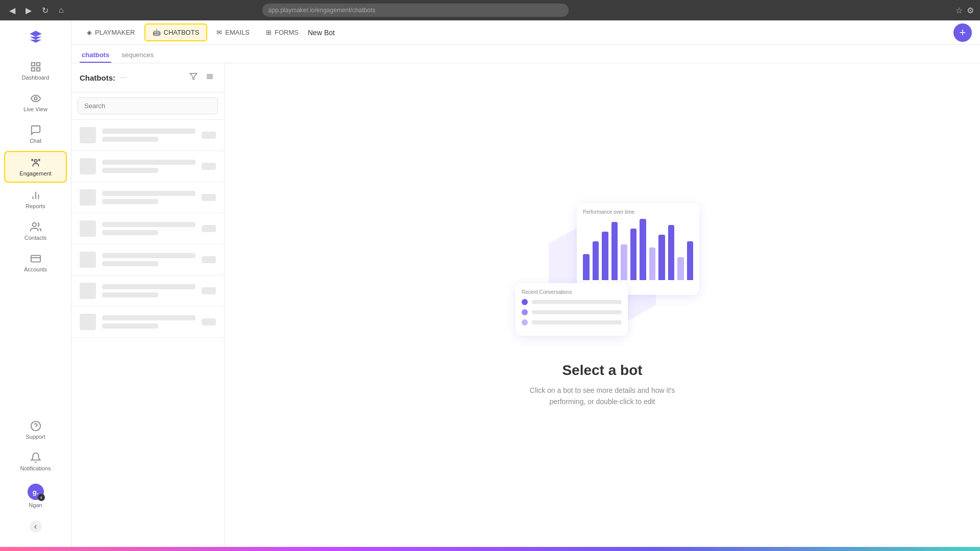 The image size is (980, 551). What do you see at coordinates (95, 55) in the screenshot?
I see `sub-tab-chatbots-label: chatbots` at bounding box center [95, 55].